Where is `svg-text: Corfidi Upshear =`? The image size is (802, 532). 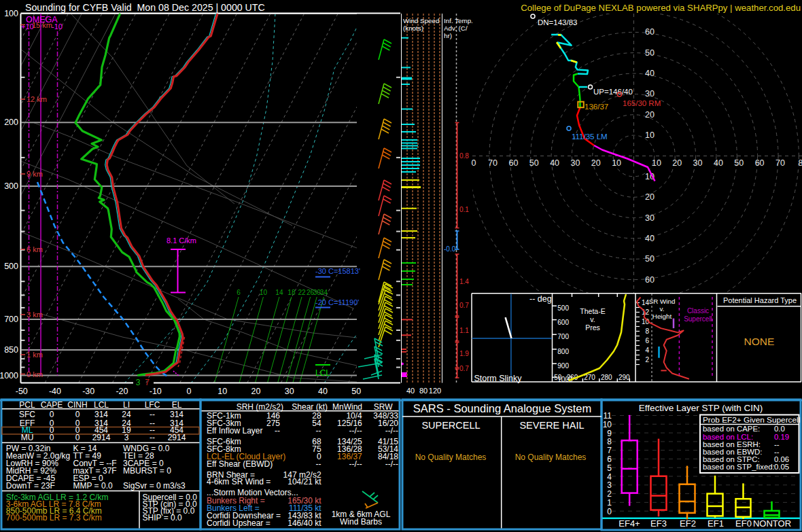
svg-text: Corfidi Upshear = is located at coordinates (239, 523).